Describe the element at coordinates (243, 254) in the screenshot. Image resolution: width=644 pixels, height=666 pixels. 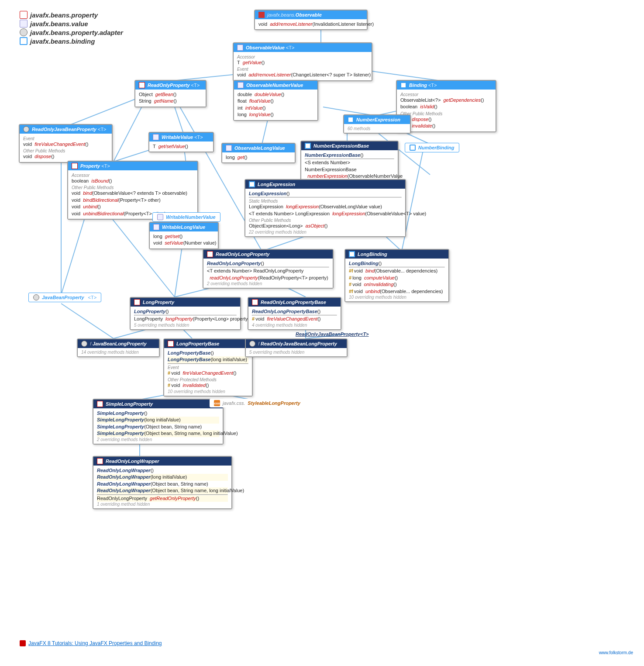
I see `class-name: ReadOnlyLongProperty` at that location.